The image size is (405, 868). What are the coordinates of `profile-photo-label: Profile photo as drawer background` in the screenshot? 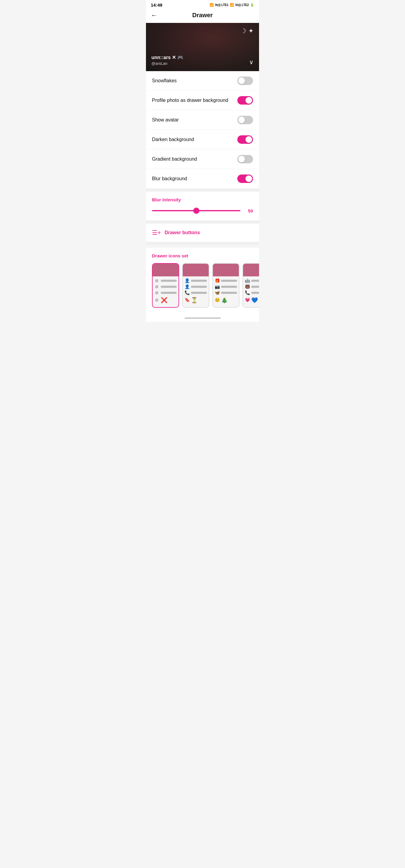 It's located at (190, 100).